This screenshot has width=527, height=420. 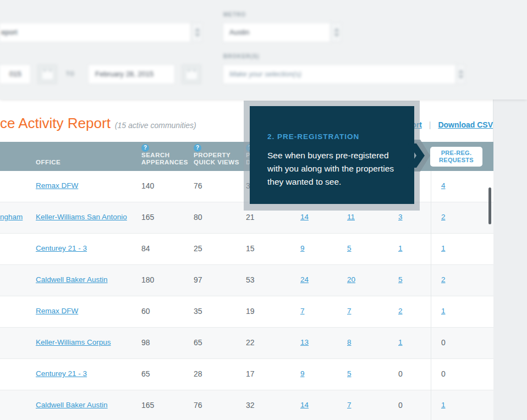 What do you see at coordinates (400, 311) in the screenshot?
I see `metric-link-3: 2` at bounding box center [400, 311].